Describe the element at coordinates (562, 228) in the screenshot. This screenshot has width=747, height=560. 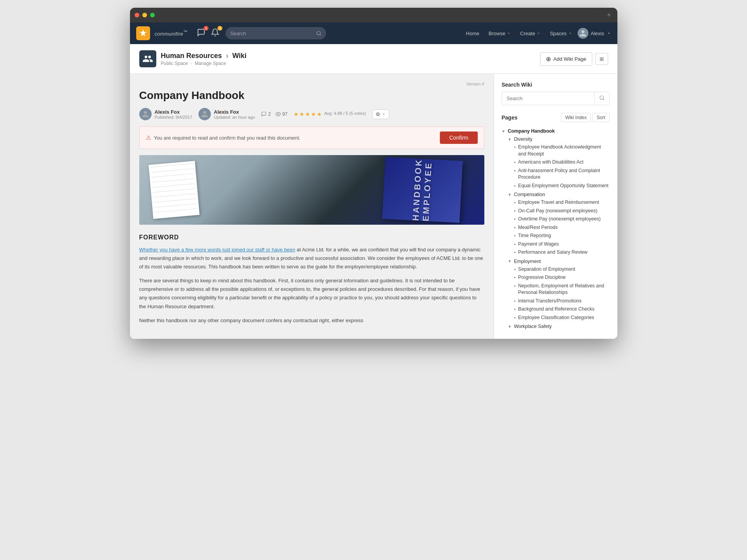
I see `tree-leaf-item: ● Meal/Rest Periods` at that location.